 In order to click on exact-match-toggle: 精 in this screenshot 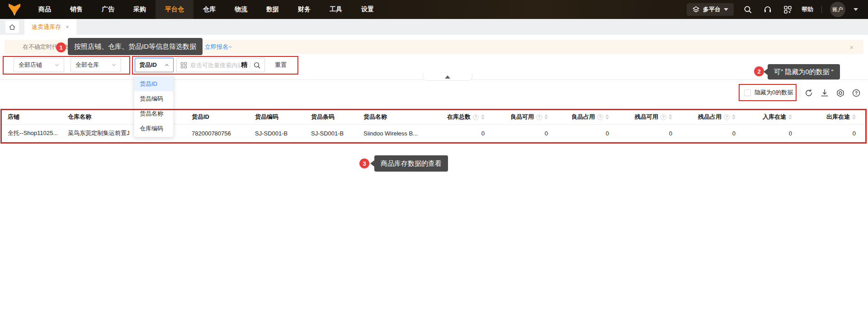, I will do `click(244, 65)`.